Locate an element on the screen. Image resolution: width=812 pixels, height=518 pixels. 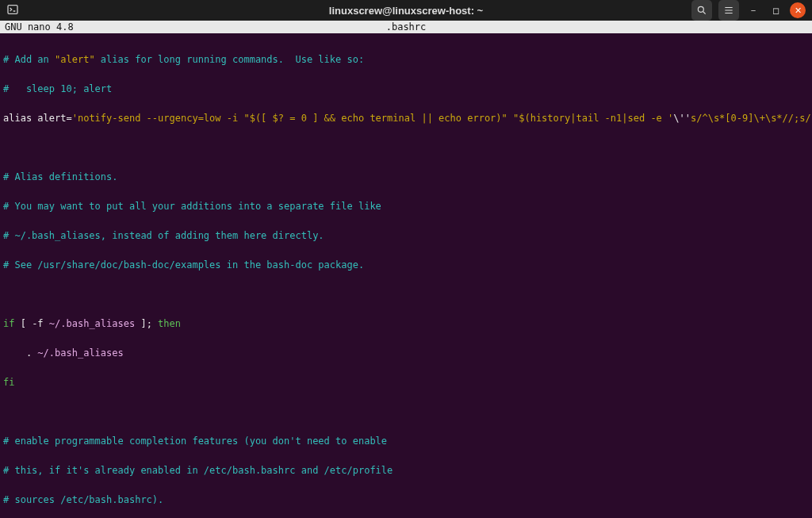
code-line: # You may want to put all your additions… is located at coordinates (406, 206).